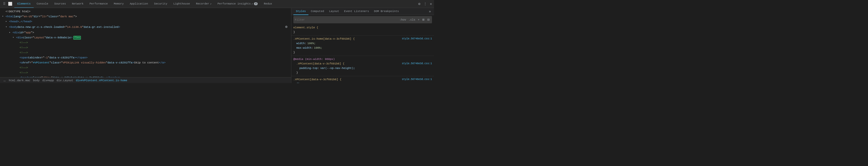 The image size is (868, 166). I want to click on dom-line-comment-5: <!——>, so click(146, 73).